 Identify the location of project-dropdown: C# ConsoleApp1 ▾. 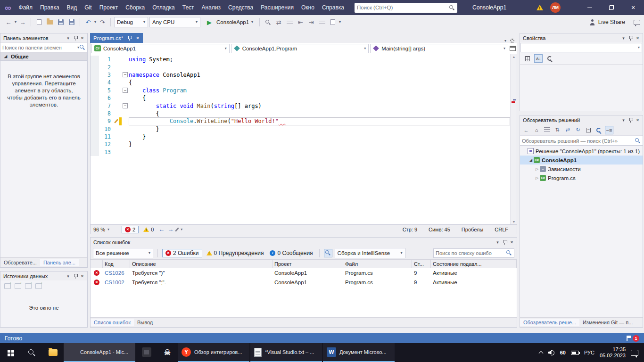
(160, 49).